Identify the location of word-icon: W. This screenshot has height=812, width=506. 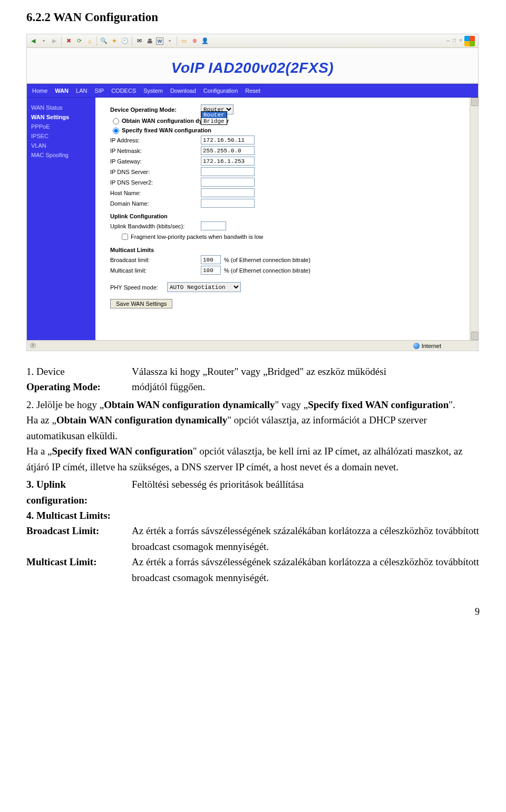
(160, 41).